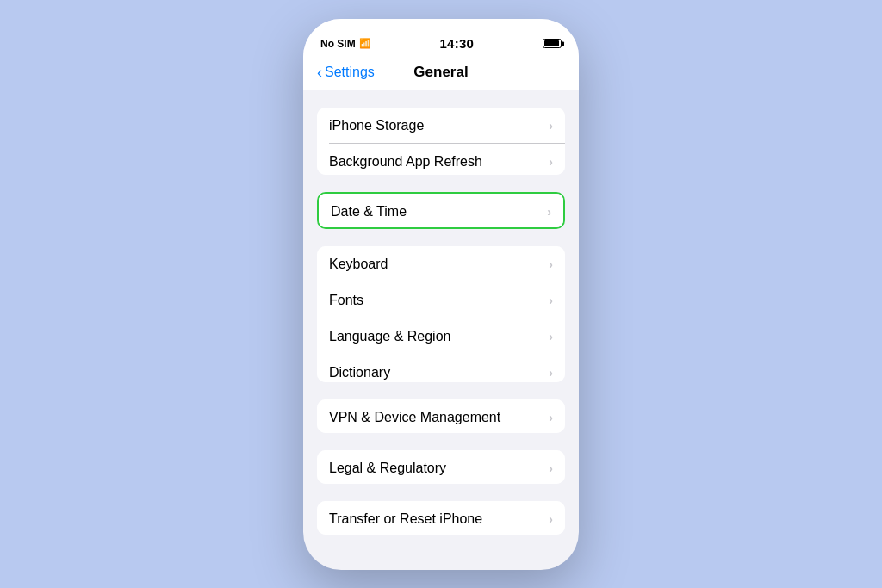  I want to click on list-item-transfer-reset: Transfer or Reset iPhone ›, so click(441, 518).